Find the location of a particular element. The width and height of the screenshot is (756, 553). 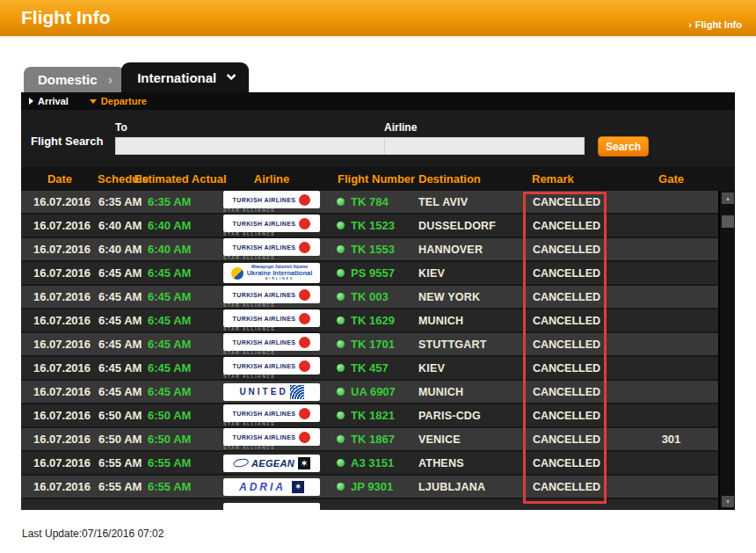

united-globe-icon is located at coordinates (297, 392).